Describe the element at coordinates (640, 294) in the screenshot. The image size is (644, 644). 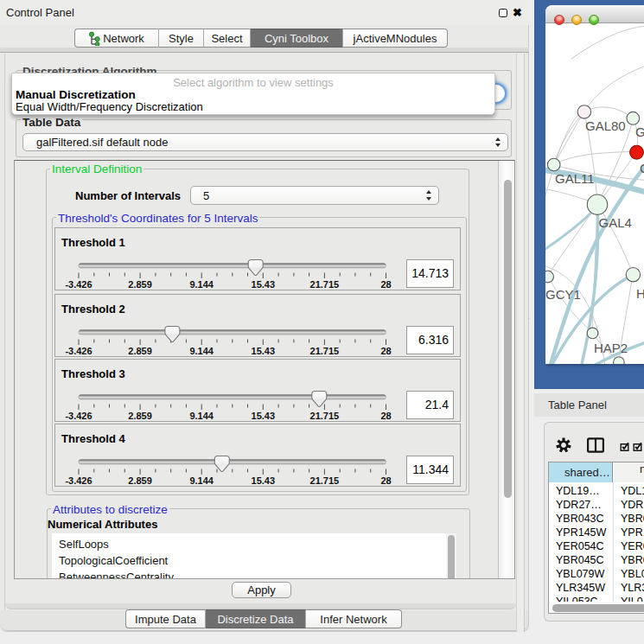
I see `svg-text: H` at that location.